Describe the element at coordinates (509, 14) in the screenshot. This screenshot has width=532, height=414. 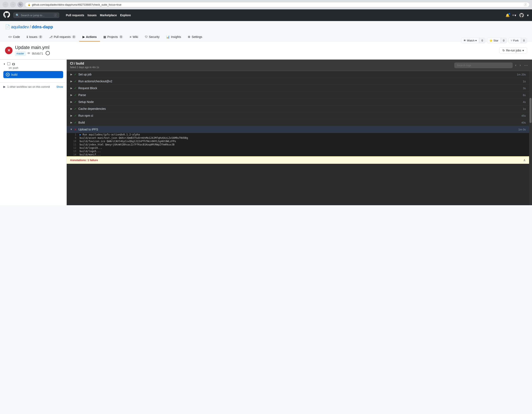
I see `notification-dot` at that location.